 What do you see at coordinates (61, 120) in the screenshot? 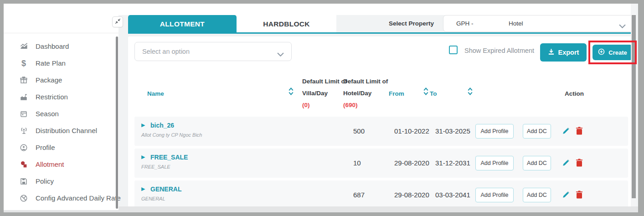
I see `sidebar-menu: Dashboard $ Rate Plan Package Res` at bounding box center [61, 120].